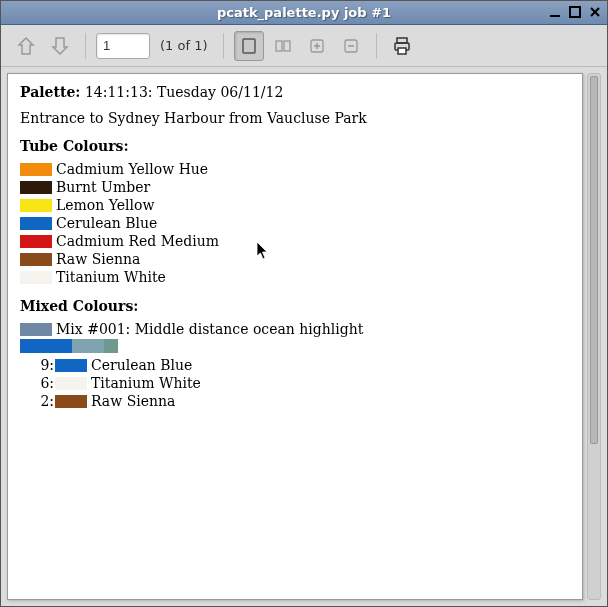 This screenshot has height=607, width=608. What do you see at coordinates (594, 336) in the screenshot?
I see `vertical-scrollbar` at bounding box center [594, 336].